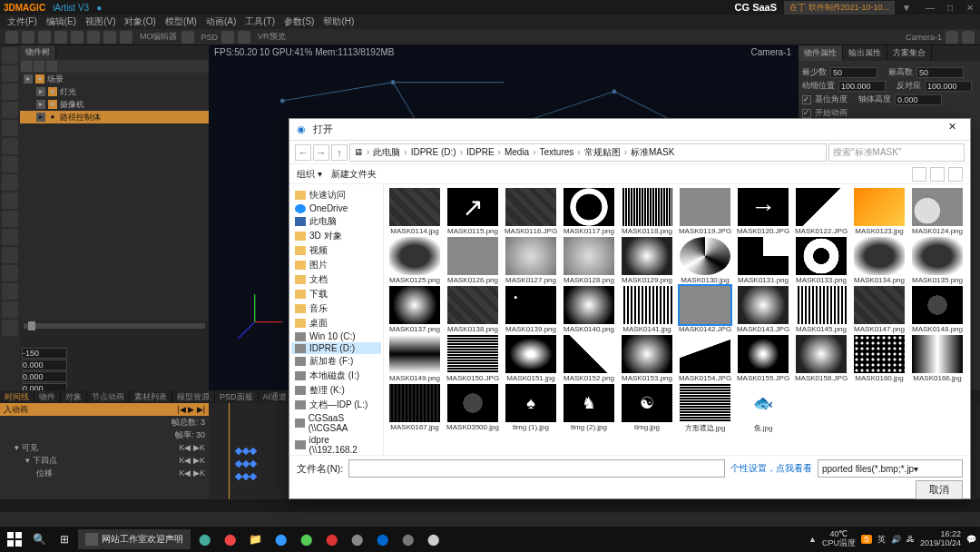 This screenshot has height=552, width=980. What do you see at coordinates (336, 336) in the screenshot?
I see `sidebar-item: Win 10 (C:)` at bounding box center [336, 336].